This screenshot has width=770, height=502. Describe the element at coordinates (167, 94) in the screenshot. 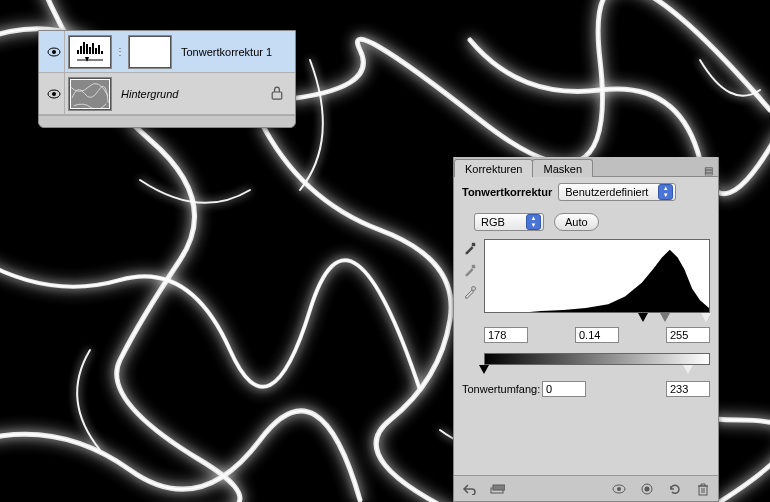

I see `layer-row-background: Hintergrund` at that location.